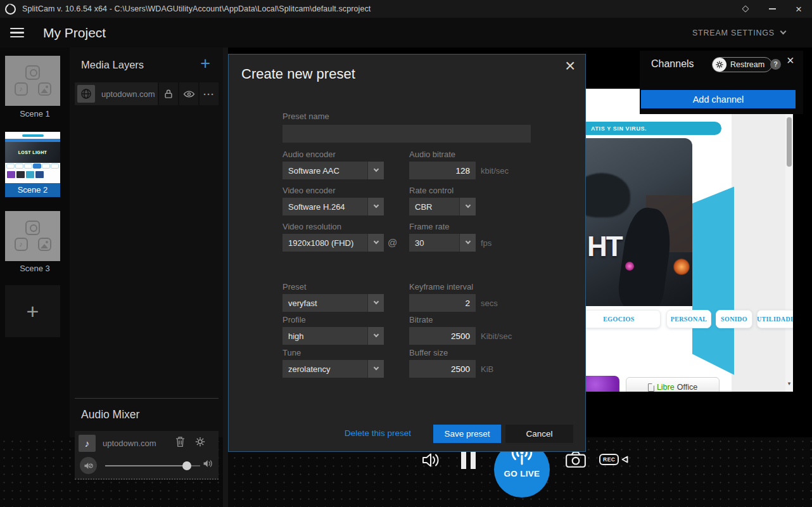 Image resolution: width=812 pixels, height=507 pixels. I want to click on layer-name: uptodown.com, so click(128, 94).